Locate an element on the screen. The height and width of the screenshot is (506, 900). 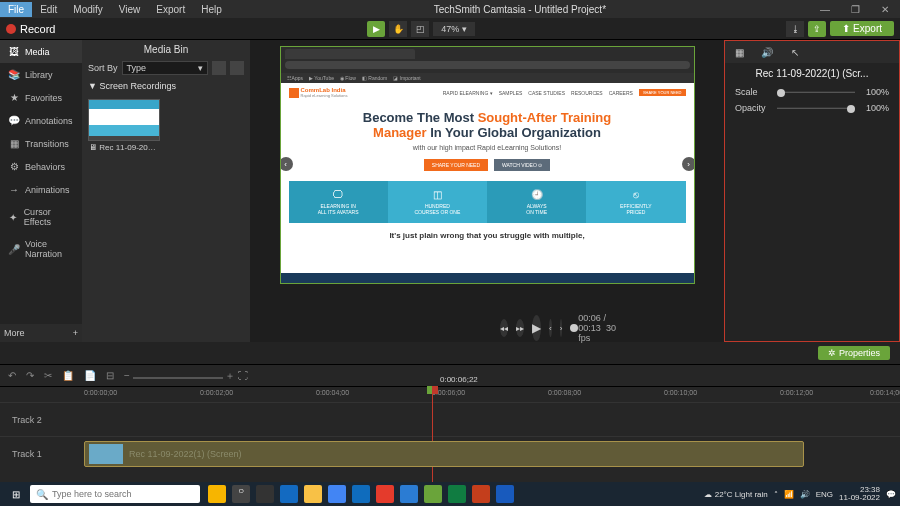
cortana-icon: ○ is located at coordinates (241, 494).